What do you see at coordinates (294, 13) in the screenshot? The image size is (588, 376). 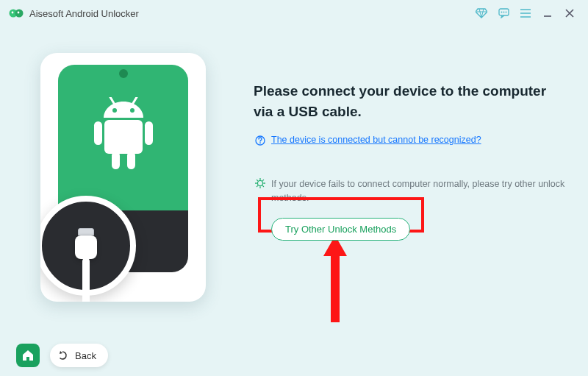 I see `title-bar: Aisesoft Android Unlocker` at bounding box center [294, 13].